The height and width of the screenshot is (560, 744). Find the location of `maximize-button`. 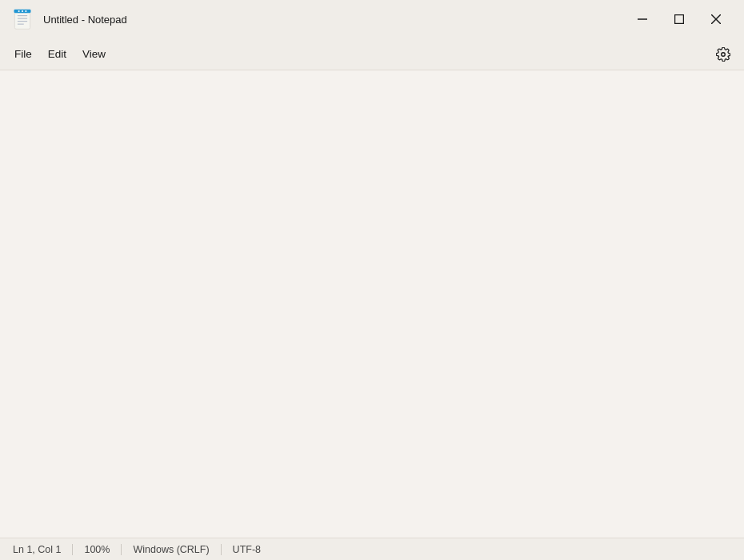

maximize-button is located at coordinates (679, 19).